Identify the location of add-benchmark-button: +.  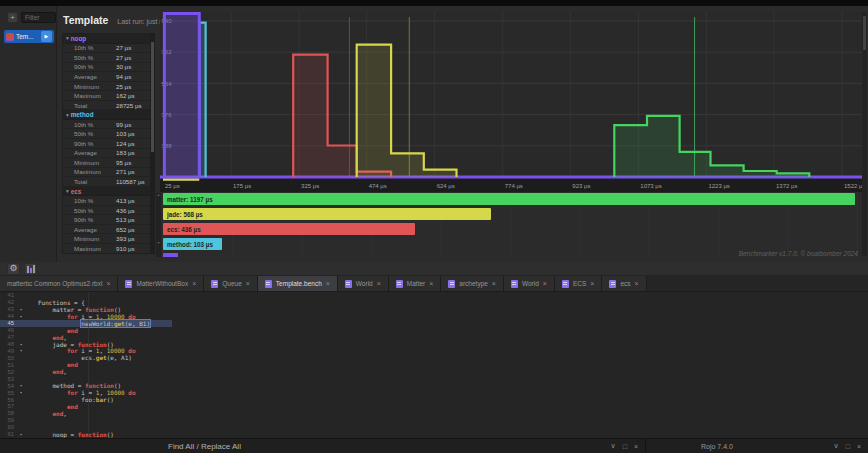
(12, 18).